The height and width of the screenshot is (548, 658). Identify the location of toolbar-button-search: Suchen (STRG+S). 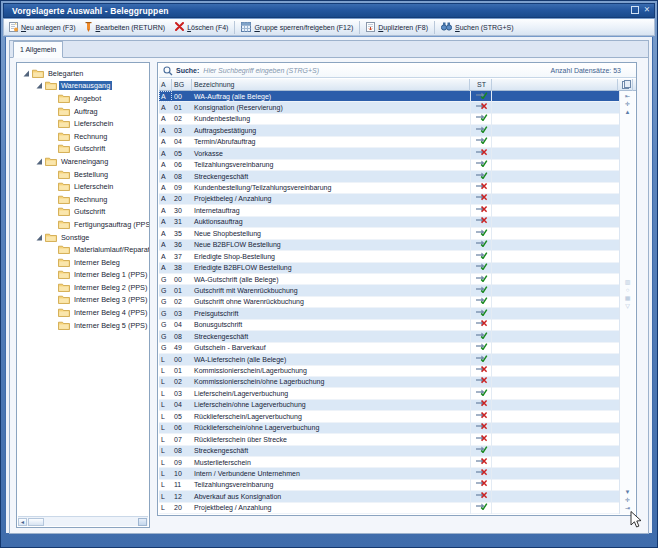
(478, 28).